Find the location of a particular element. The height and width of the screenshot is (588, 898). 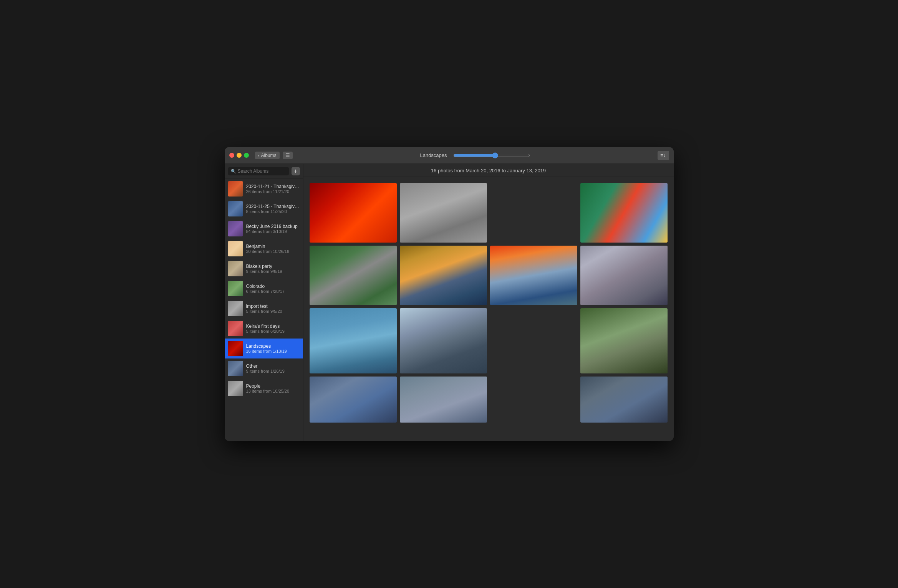

sort-icon: ≡↓ is located at coordinates (663, 155).